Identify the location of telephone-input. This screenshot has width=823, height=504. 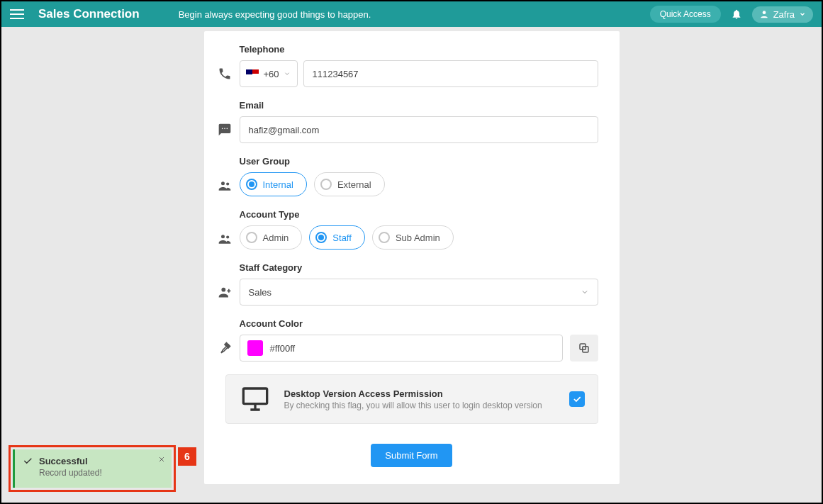
(451, 74).